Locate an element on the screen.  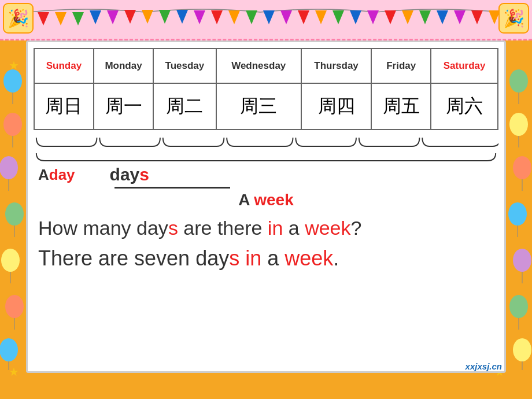
bracket-row is located at coordinates (266, 149).